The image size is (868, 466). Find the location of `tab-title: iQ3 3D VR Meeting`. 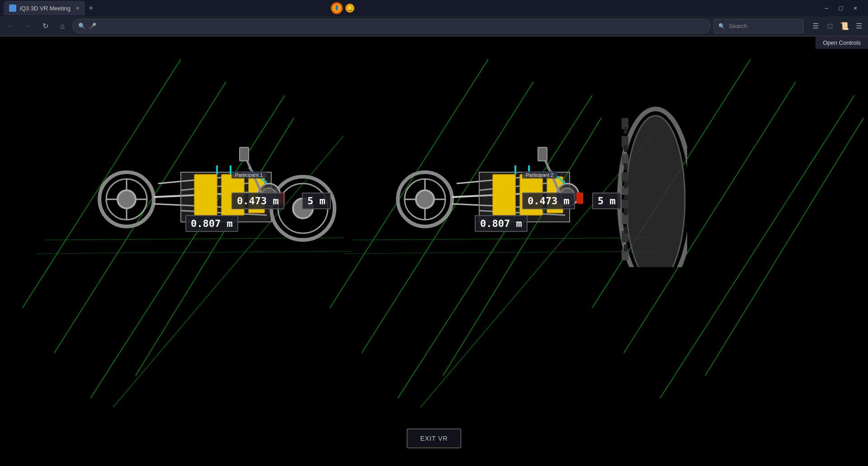

tab-title: iQ3 3D VR Meeting is located at coordinates (45, 8).